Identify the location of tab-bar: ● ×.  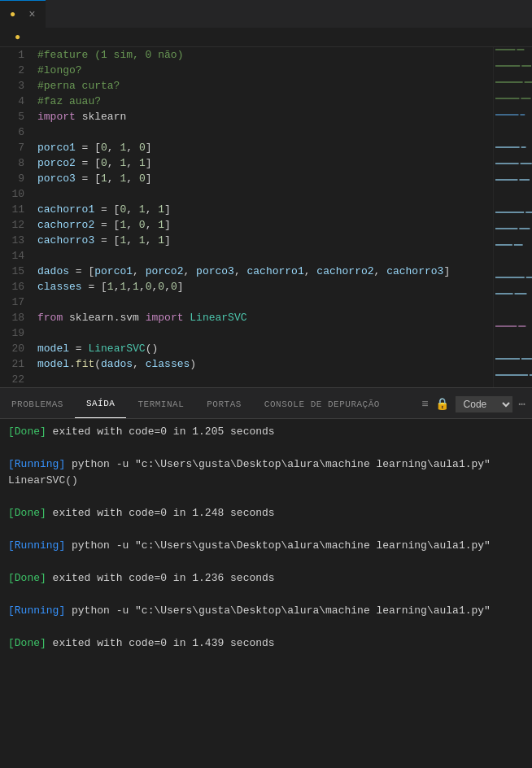
(266, 15).